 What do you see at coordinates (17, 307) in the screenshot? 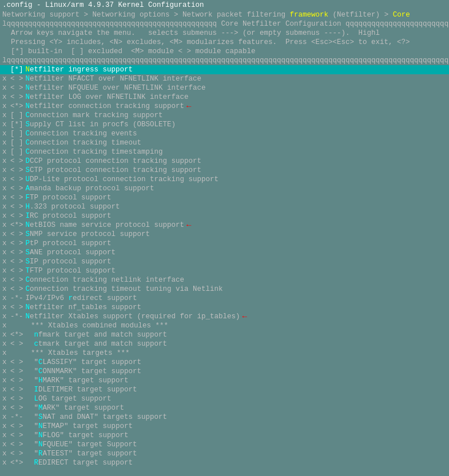
I see `item-bracket-26: < >` at bounding box center [17, 307].